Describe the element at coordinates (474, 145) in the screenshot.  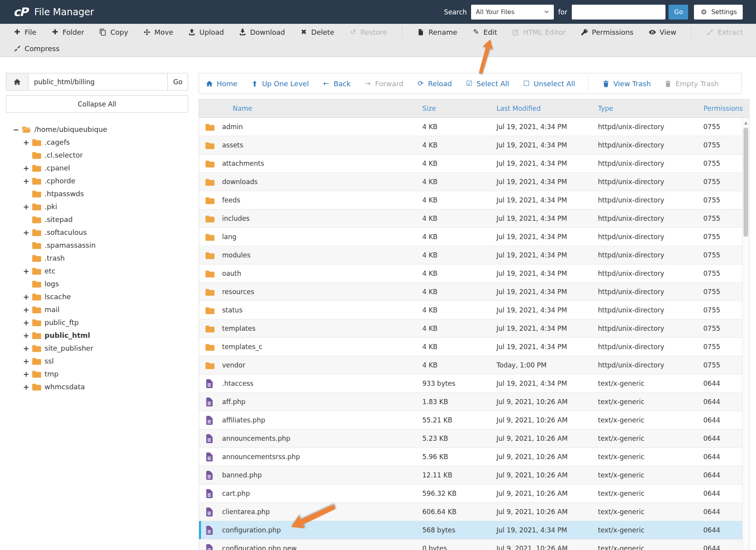
I see `file-row-assets: assets4 KBJul 19, 2021, 4:34 PMhttpd/uni…` at that location.